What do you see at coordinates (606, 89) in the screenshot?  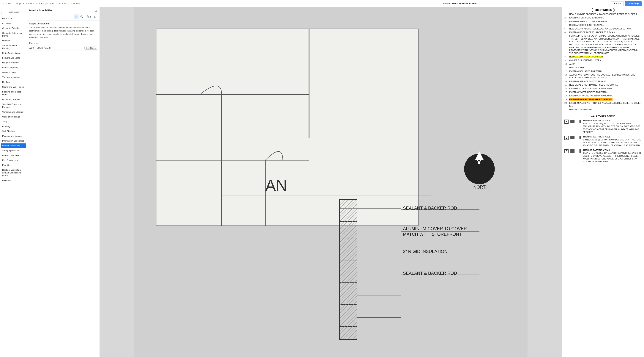 I see `note-text-15: EXISTING ELECTRICAL PANELS TO REMAIN.` at bounding box center [606, 89].